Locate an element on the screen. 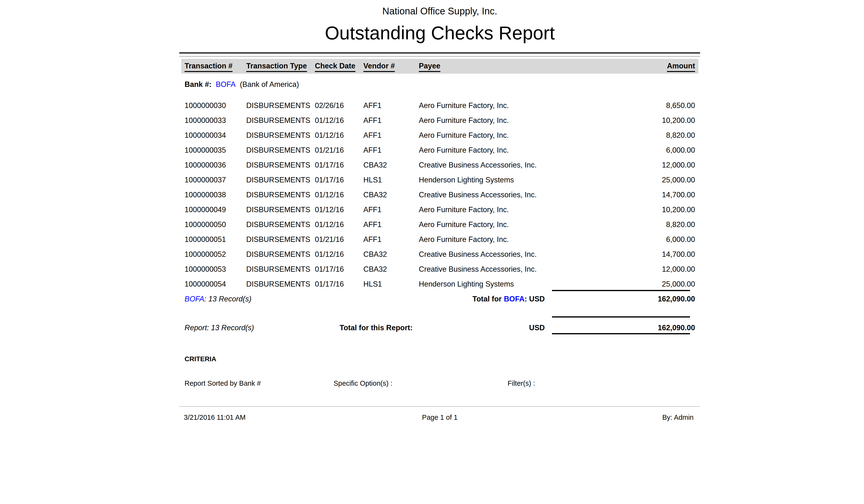  cell-amount: 14,700.00 is located at coordinates (625, 257).